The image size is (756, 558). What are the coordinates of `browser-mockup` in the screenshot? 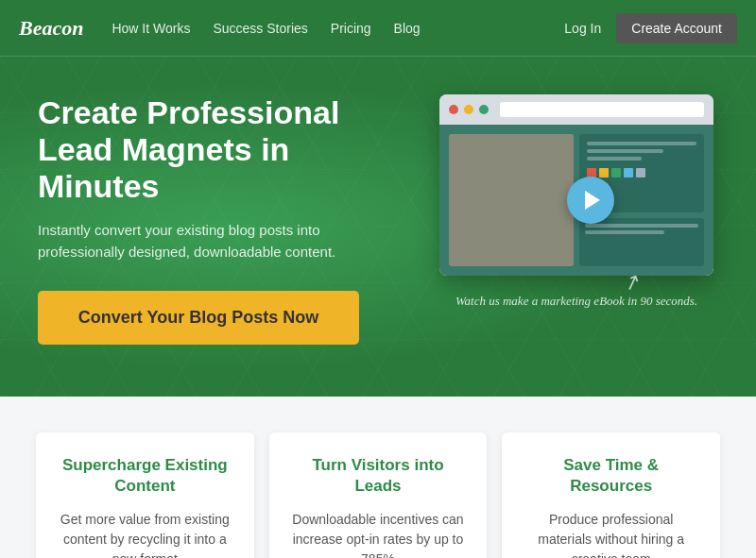 It's located at (576, 185).